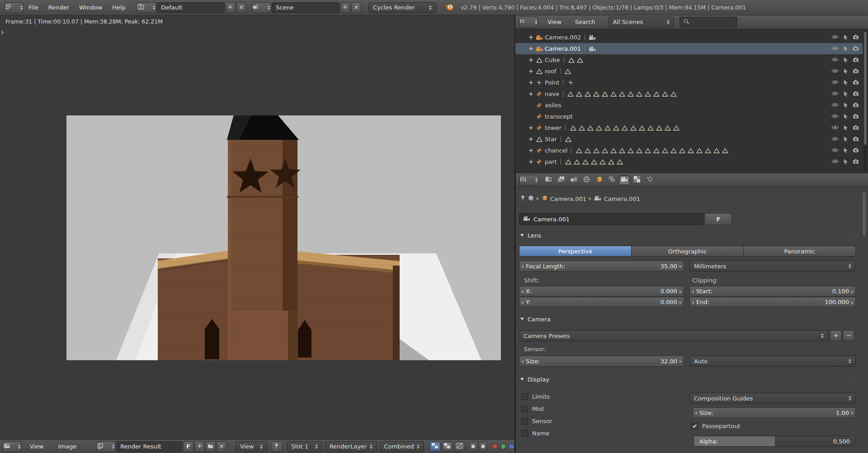  I want to click on search-input, so click(708, 22).